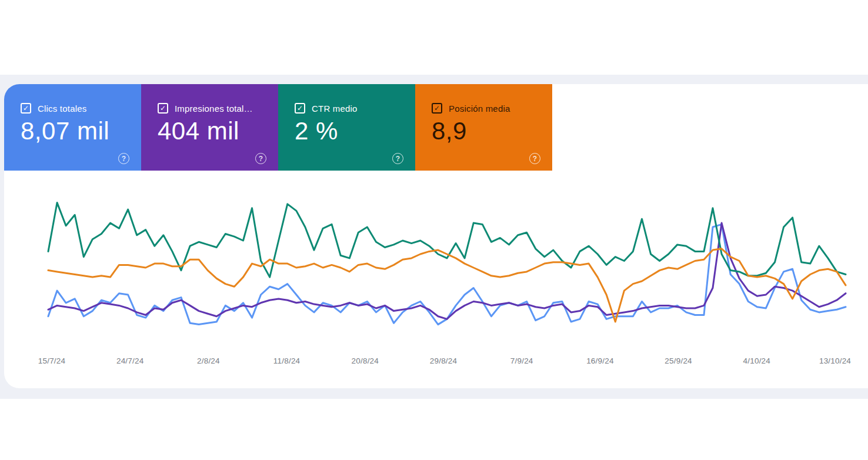 Image resolution: width=868 pixels, height=460 pixels. I want to click on x-axis-tick-label: 25/9/24, so click(679, 361).